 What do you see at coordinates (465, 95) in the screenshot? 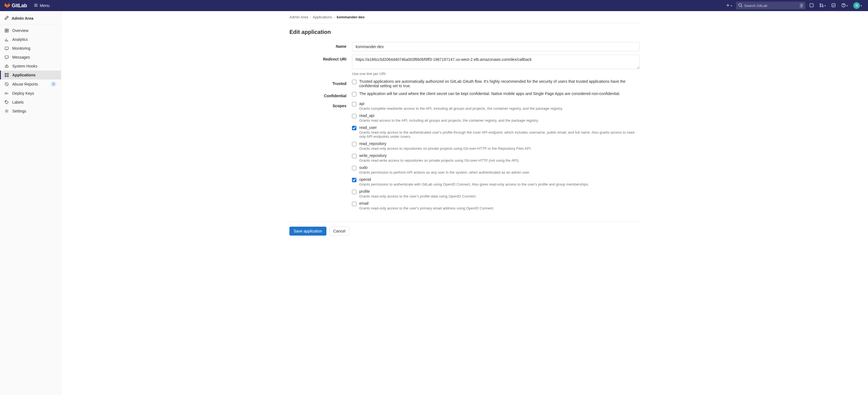
I see `field-row-confidential: Confidential The application will be use…` at bounding box center [465, 95].